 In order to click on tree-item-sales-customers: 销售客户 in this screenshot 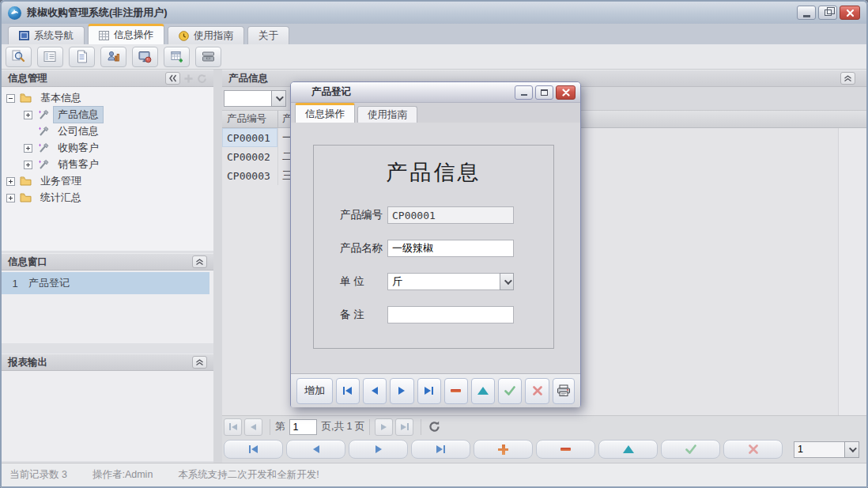, I will do `click(63, 165)`.